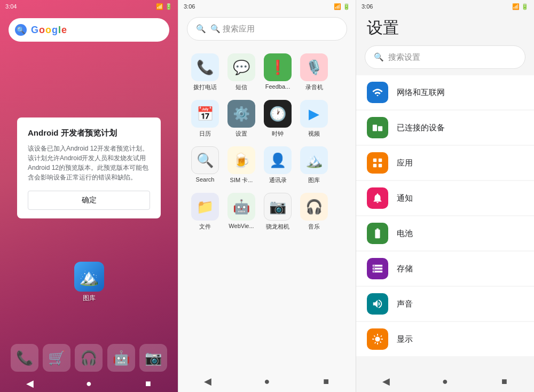 The height and width of the screenshot is (392, 534). What do you see at coordinates (278, 207) in the screenshot?
I see `app-snapcamera-icon: 📷` at bounding box center [278, 207].